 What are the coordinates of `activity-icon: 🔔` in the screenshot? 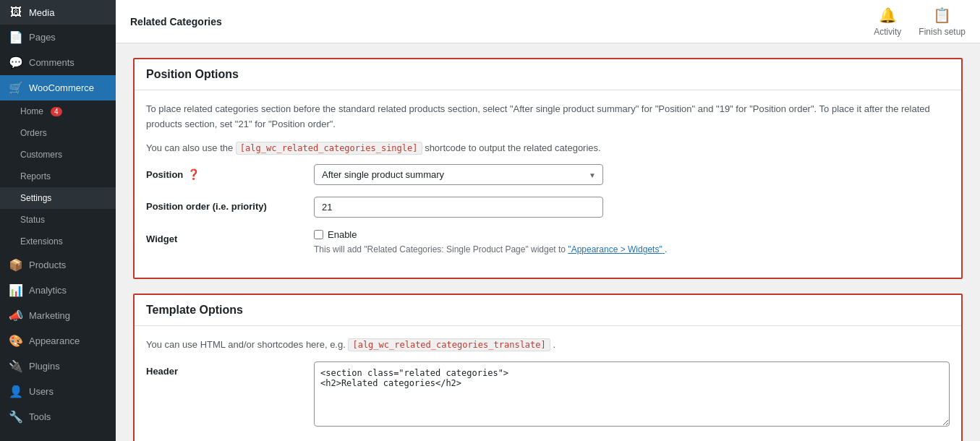 It's located at (888, 15).